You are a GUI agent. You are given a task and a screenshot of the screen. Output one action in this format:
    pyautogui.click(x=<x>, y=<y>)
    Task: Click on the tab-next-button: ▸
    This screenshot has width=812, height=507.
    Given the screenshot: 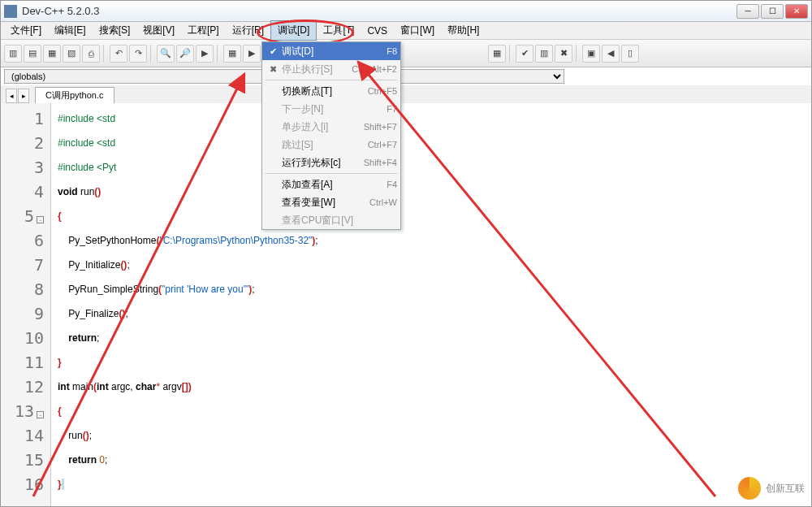 What is the action you would take?
    pyautogui.click(x=24, y=96)
    